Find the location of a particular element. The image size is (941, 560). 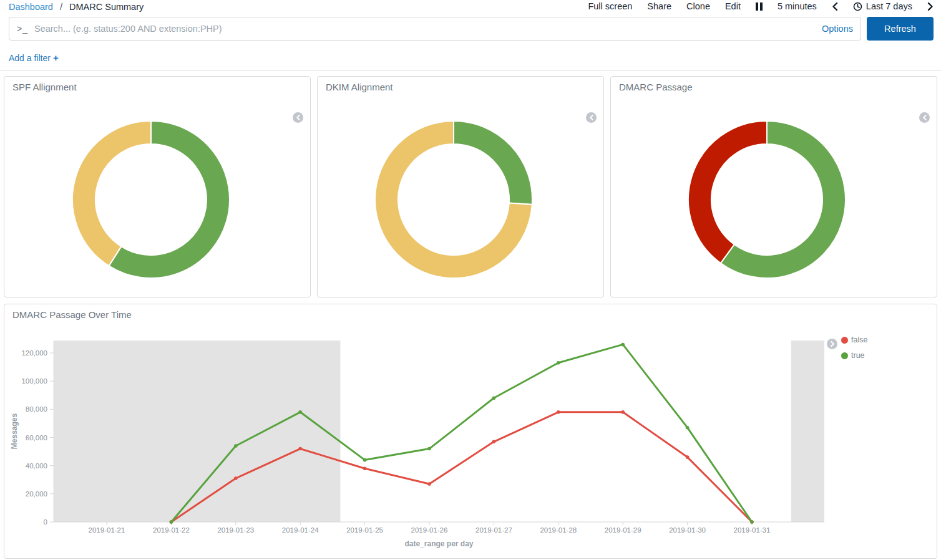

panel-title-dkim: DKIM Alignment is located at coordinates (359, 87).